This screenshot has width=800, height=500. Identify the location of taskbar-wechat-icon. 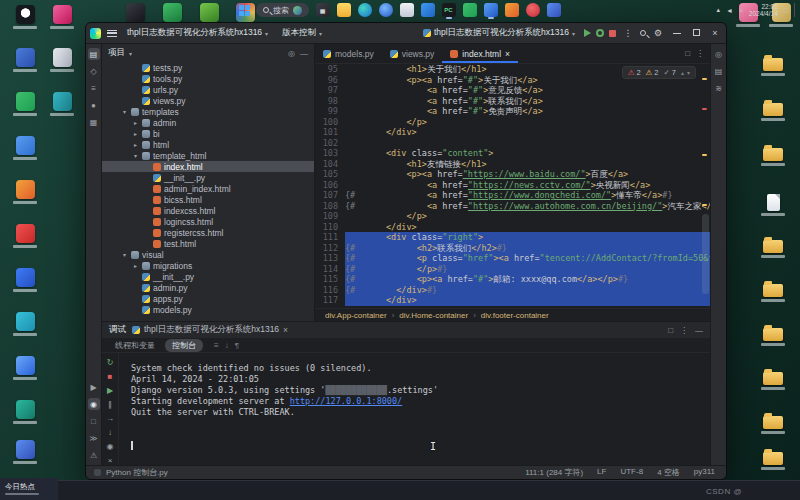
(470, 10).